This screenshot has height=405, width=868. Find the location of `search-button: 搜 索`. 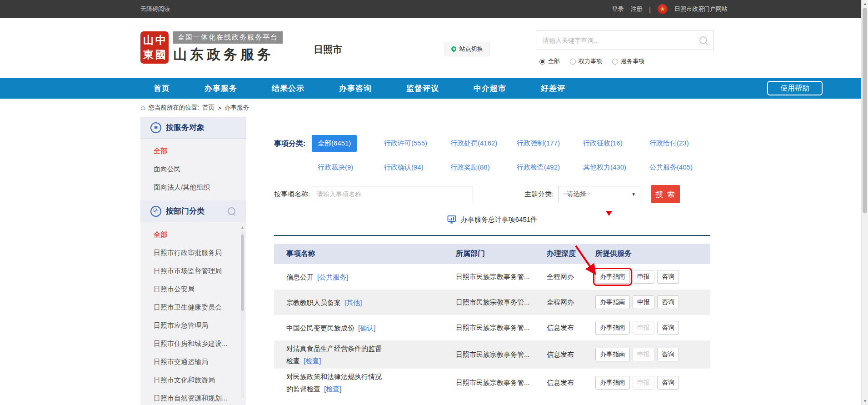

search-button: 搜 索 is located at coordinates (665, 194).